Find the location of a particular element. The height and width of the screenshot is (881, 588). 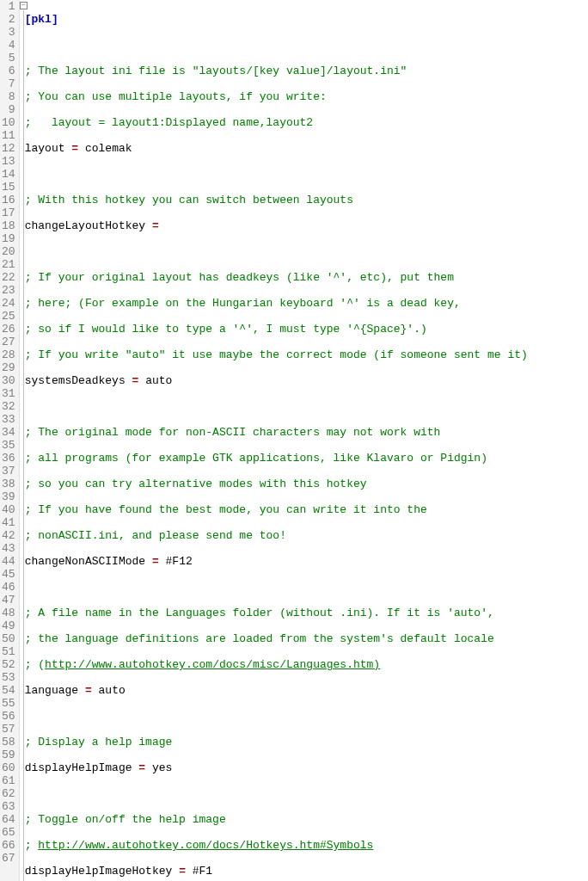

comment: ; A file name in the Languages folder (w… is located at coordinates (260, 613).